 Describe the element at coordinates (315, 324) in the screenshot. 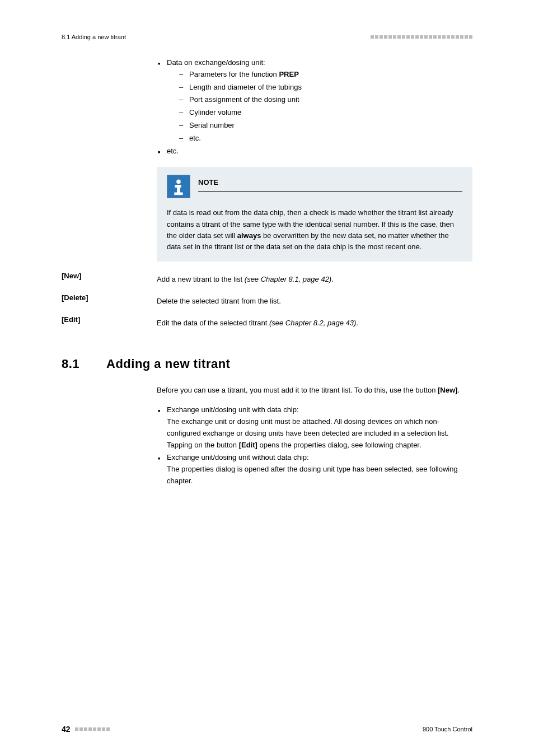

I see `row-desc: Edit the data of the selected titrant (s…` at that location.